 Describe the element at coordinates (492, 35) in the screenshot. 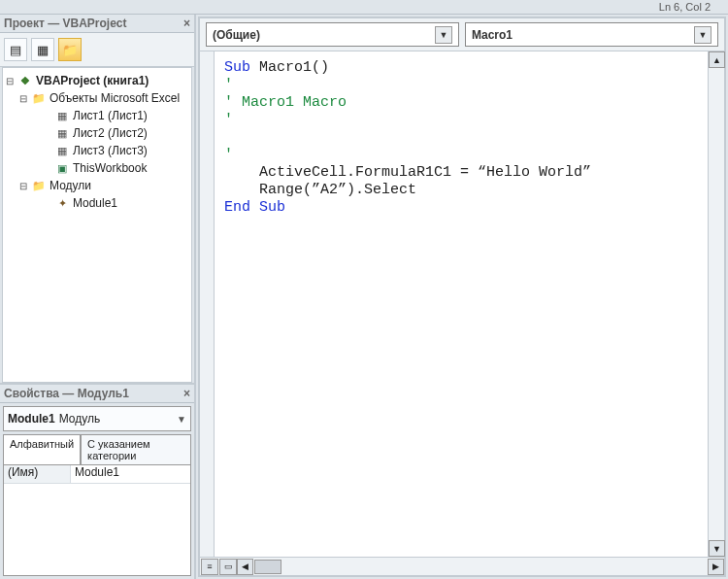

I see `procedure-dropdown-value: Macro1` at that location.